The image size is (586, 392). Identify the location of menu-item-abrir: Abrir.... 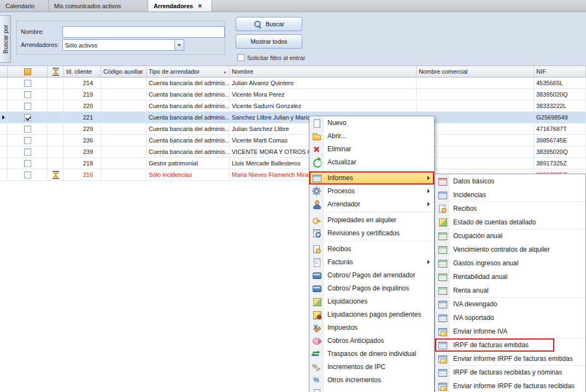
(372, 136).